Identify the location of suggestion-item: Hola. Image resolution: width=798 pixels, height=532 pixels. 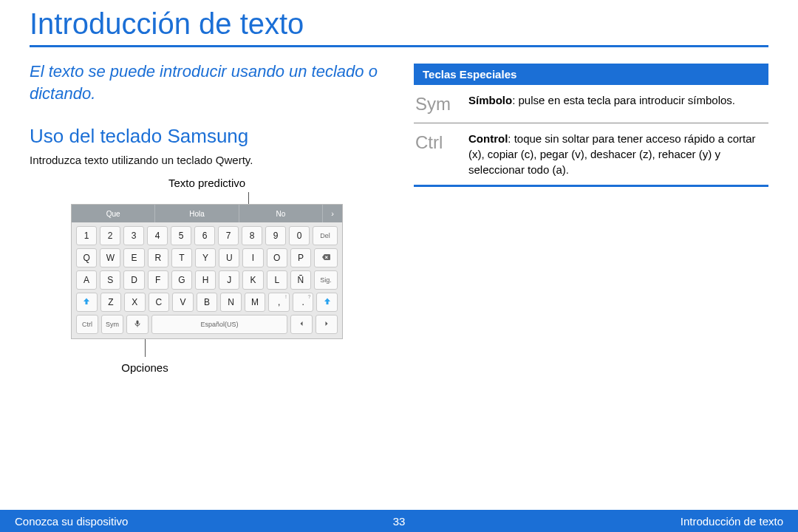
(197, 214).